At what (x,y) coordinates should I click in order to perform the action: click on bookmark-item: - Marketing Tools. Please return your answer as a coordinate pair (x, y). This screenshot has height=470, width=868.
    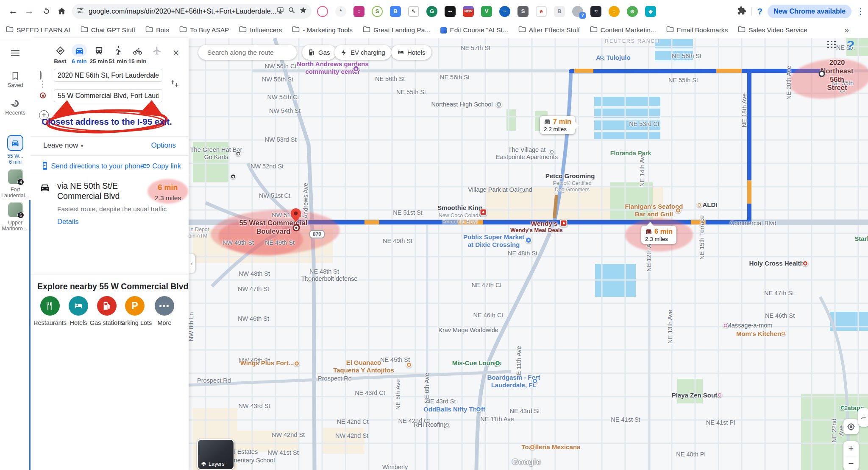
    Looking at the image, I should click on (322, 30).